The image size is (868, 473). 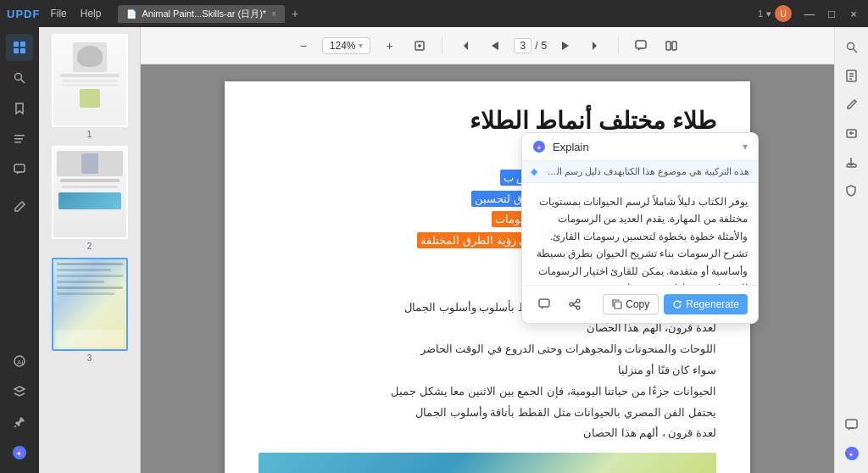 I want to click on ai-summary-text: هذه التركيبة هي موضوع هذا الكتابهدف دليل…, so click(x=646, y=171).